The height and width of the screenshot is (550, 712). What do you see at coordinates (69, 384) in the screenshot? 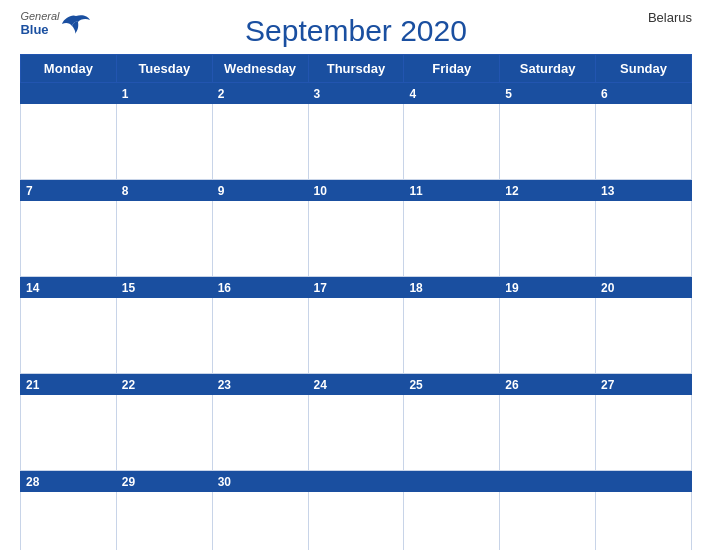
I see `band-cell: 21` at bounding box center [69, 384].